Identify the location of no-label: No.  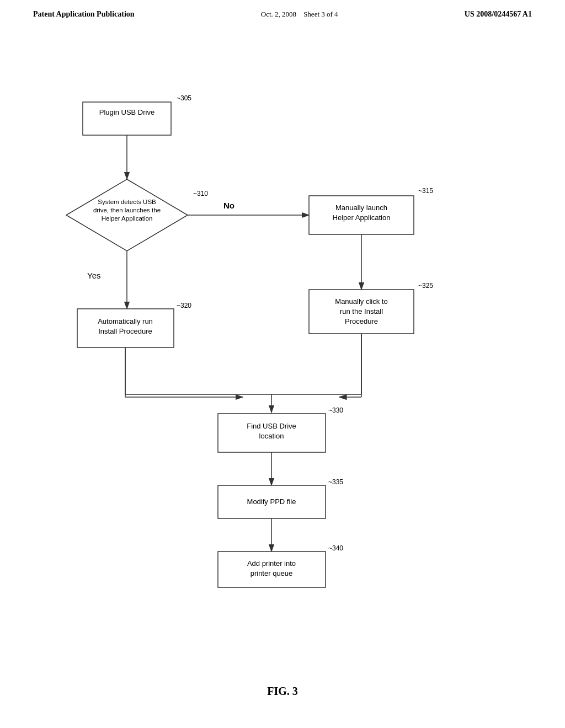
(229, 205).